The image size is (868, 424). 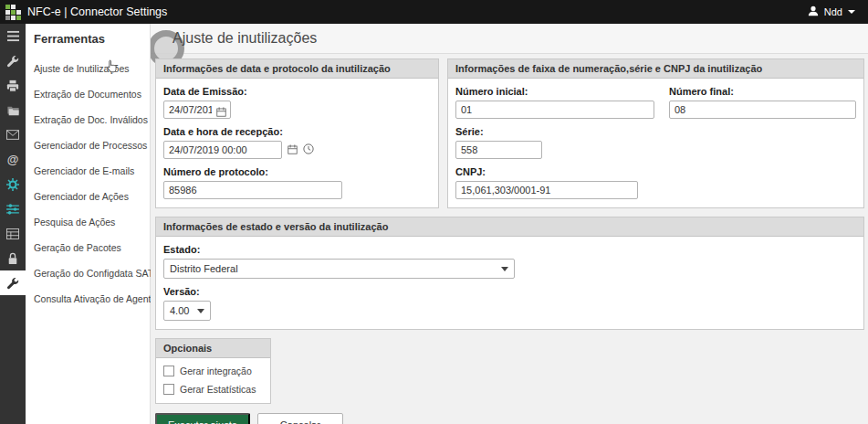 What do you see at coordinates (223, 150) in the screenshot?
I see `reception-datetime-input` at bounding box center [223, 150].